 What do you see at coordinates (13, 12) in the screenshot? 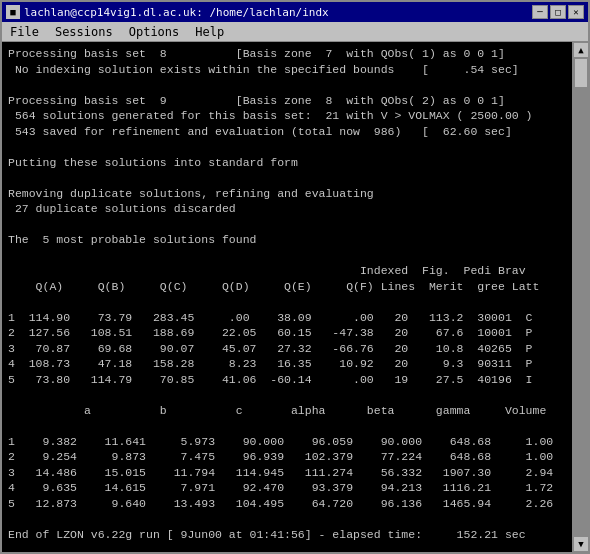
I see `window-icon: ■` at bounding box center [13, 12].